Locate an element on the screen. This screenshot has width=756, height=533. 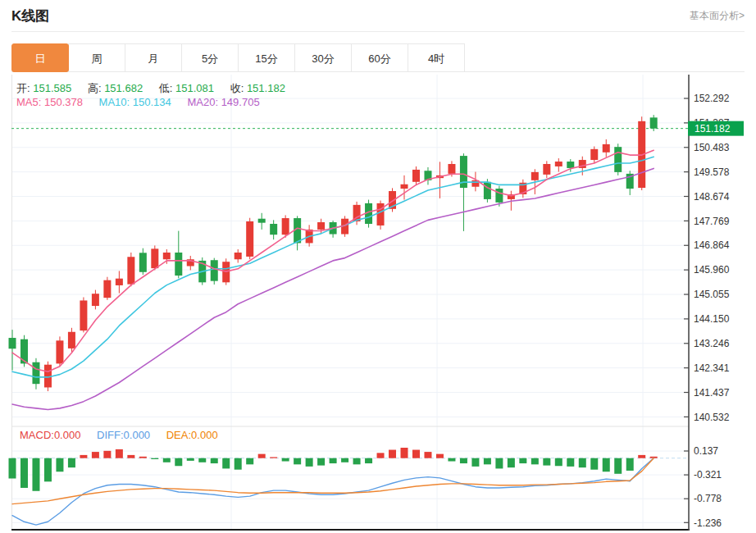
low-label: 低: is located at coordinates (166, 89).